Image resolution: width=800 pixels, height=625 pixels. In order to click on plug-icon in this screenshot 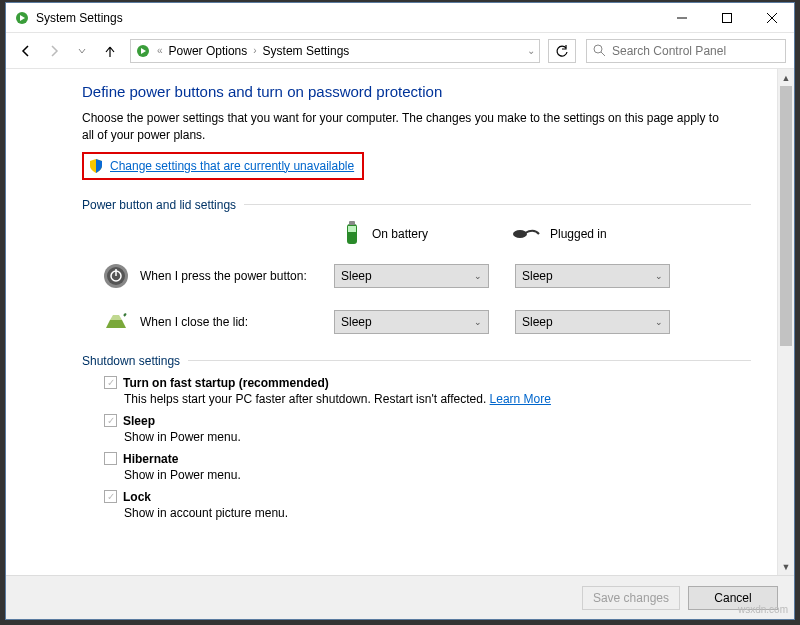, I will do `click(526, 234)`.